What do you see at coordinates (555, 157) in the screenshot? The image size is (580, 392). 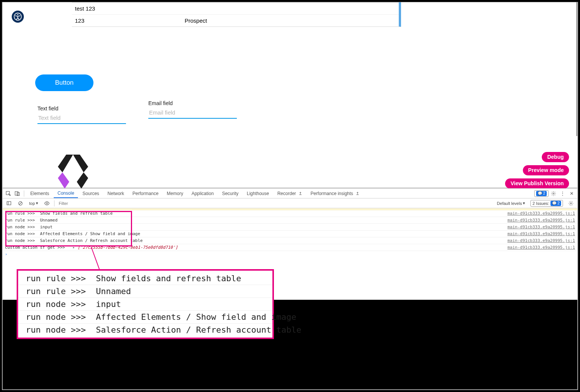 I see `debug-button: Debug` at bounding box center [555, 157].